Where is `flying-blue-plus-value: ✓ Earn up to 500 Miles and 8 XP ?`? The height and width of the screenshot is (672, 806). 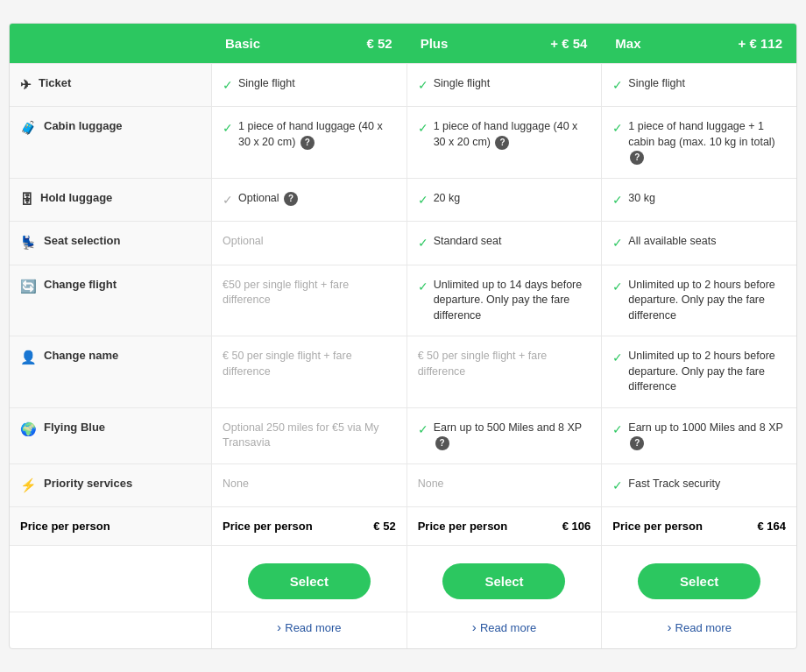 flying-blue-plus-value: ✓ Earn up to 500 Miles and 8 XP ? is located at coordinates (505, 435).